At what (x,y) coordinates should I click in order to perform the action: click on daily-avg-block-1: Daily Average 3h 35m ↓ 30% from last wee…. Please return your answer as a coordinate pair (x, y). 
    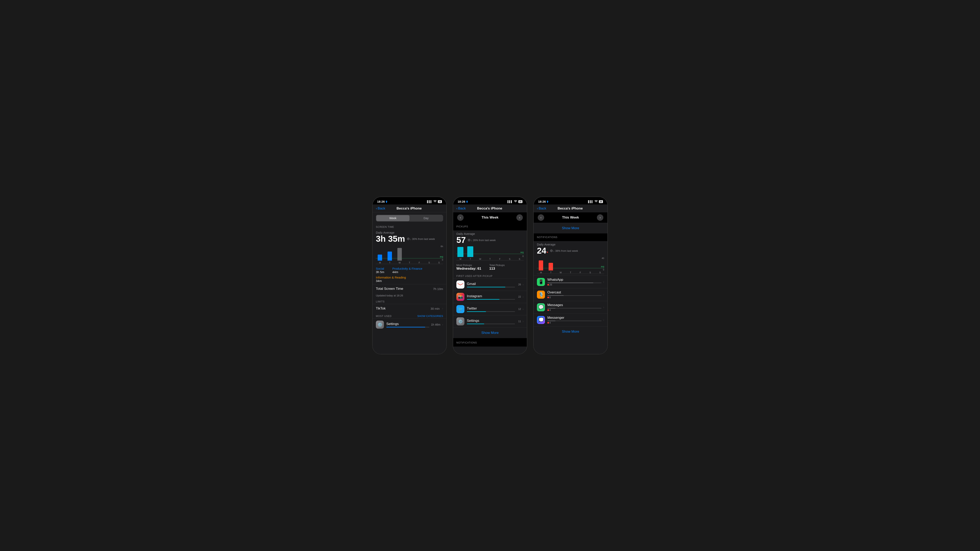
    Looking at the image, I should click on (409, 237).